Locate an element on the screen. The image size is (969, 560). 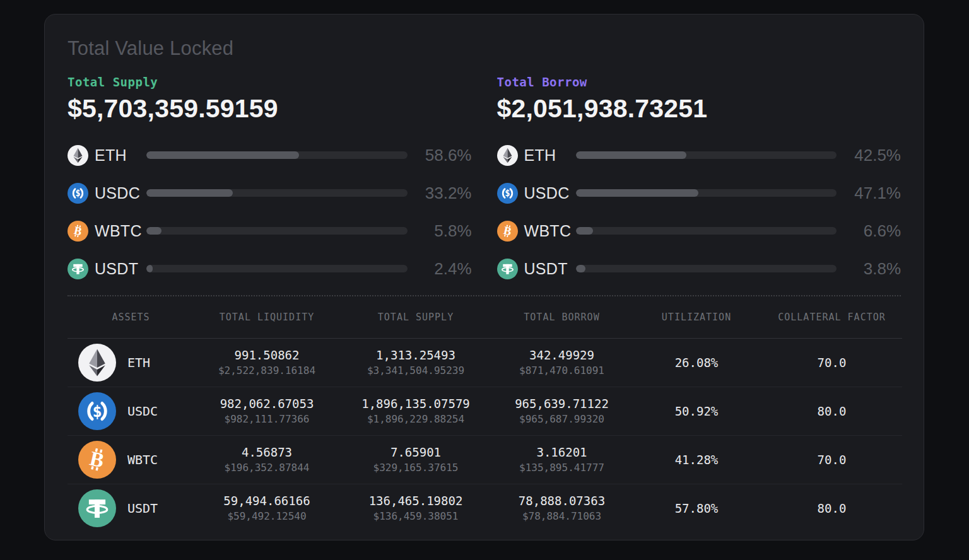
supply-usd: $329,165.37615 is located at coordinates (416, 468).